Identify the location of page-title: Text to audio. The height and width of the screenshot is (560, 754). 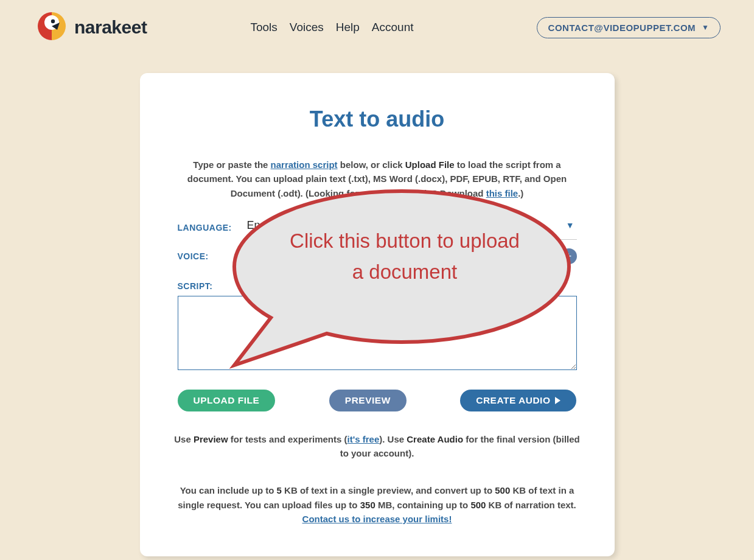
(377, 119).